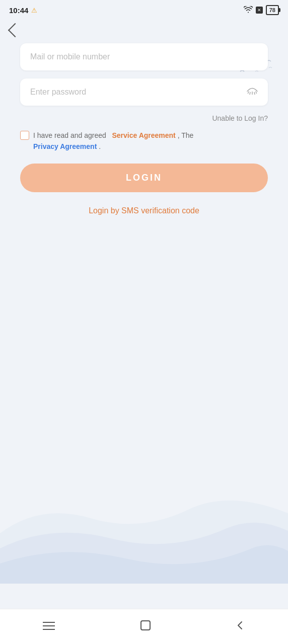 This screenshot has width=288, height=644. What do you see at coordinates (143, 135) in the screenshot?
I see `service-agreement-link: Service Agreement` at bounding box center [143, 135].